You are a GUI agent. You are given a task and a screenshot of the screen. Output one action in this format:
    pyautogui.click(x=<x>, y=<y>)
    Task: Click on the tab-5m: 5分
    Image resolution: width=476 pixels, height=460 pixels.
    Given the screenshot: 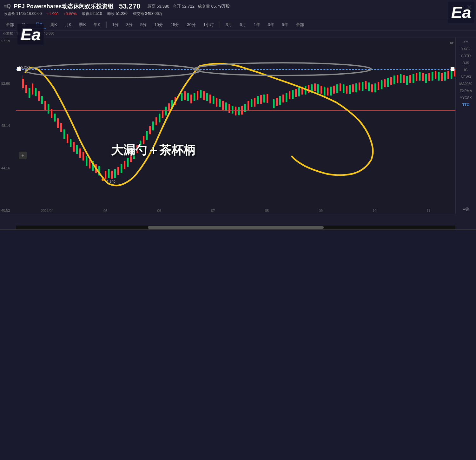 What is the action you would take?
    pyautogui.click(x=143, y=25)
    